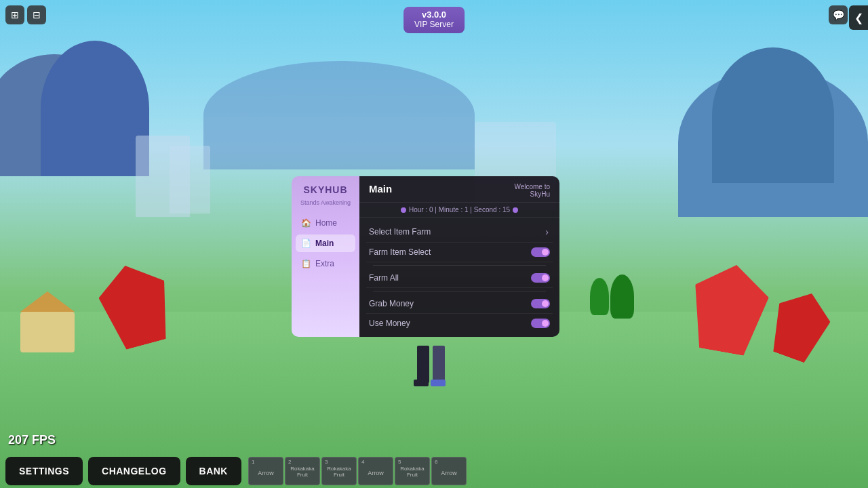  I want to click on slot-label-5: RokakakaFruit, so click(412, 472).